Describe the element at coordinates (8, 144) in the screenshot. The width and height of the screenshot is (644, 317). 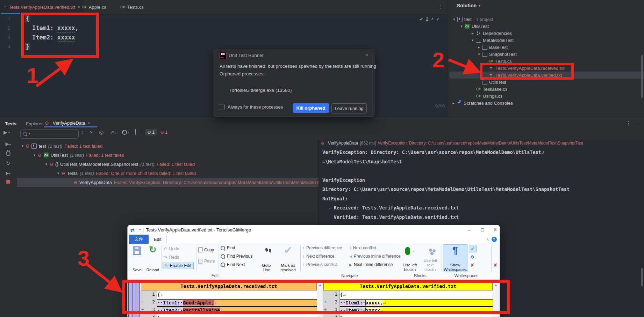
I see `run-all-icon: ▶▾` at that location.